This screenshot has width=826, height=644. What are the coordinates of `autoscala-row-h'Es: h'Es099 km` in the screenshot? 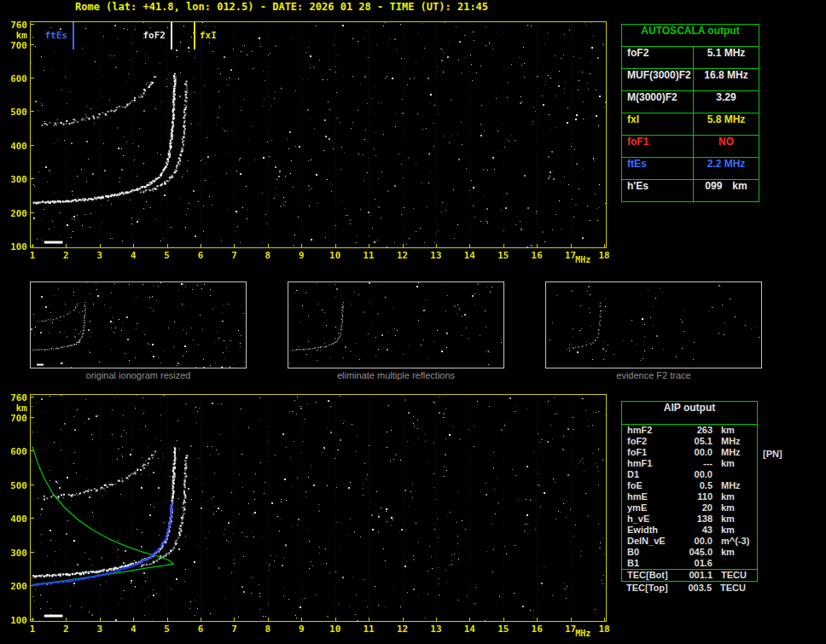 It's located at (690, 191).